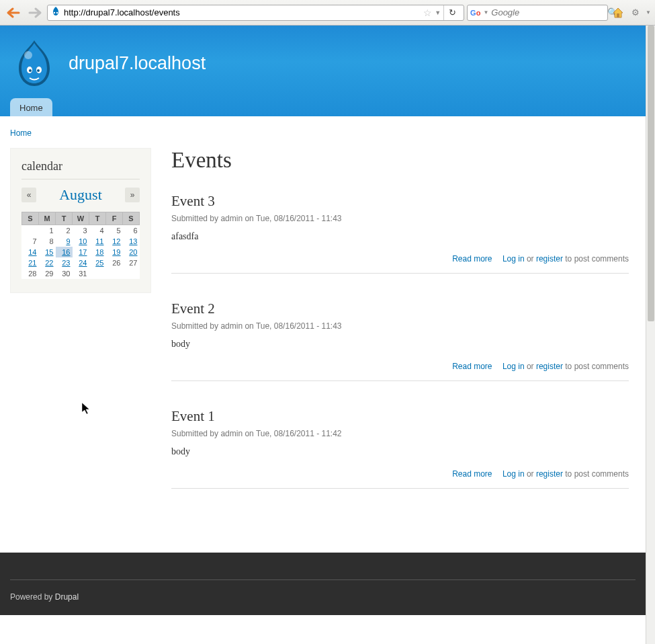  I want to click on calendar-day-cell: 13, so click(132, 241).